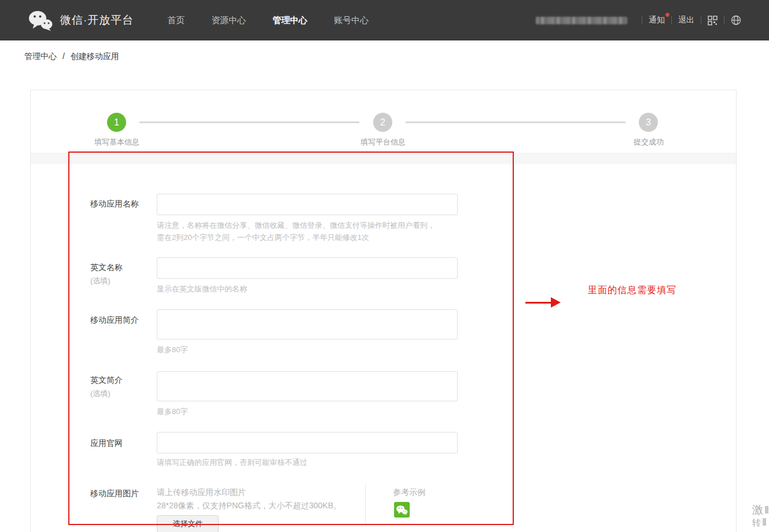 The width and height of the screenshot is (769, 532). Describe the element at coordinates (117, 142) in the screenshot. I see `step-1-label: 填写基本信息` at that location.